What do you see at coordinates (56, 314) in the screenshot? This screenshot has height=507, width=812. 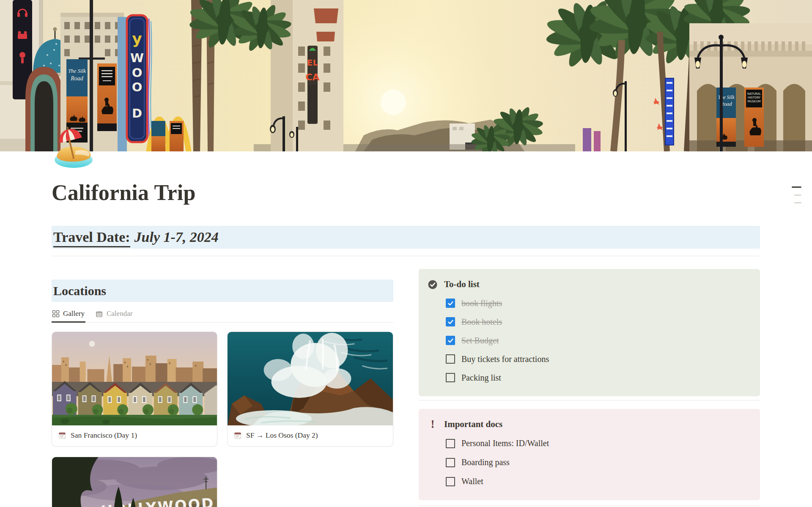 I see `gallery-icon` at bounding box center [56, 314].